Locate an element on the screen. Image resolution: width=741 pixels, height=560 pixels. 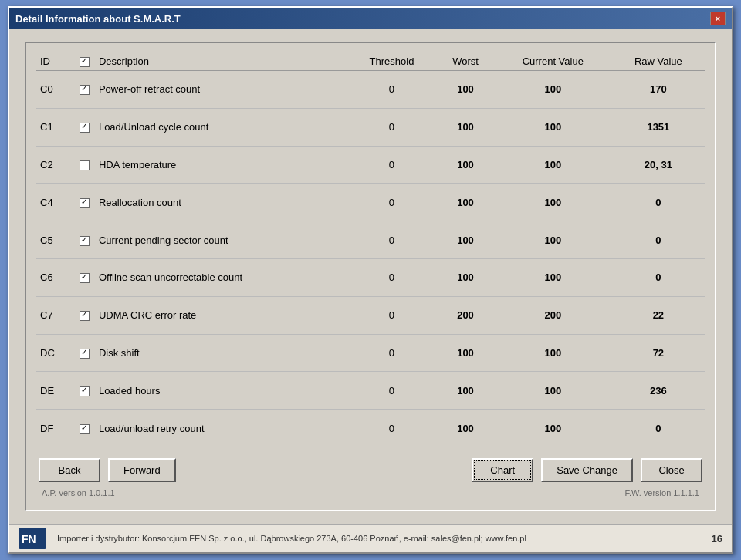
cell-description: Load/Unload cycle count is located at coordinates (221, 127).